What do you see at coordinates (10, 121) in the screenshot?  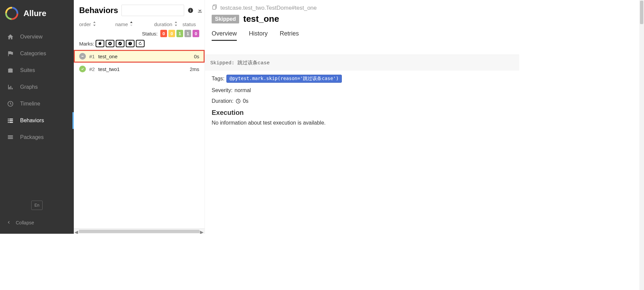 I see `list-icon` at bounding box center [10, 121].